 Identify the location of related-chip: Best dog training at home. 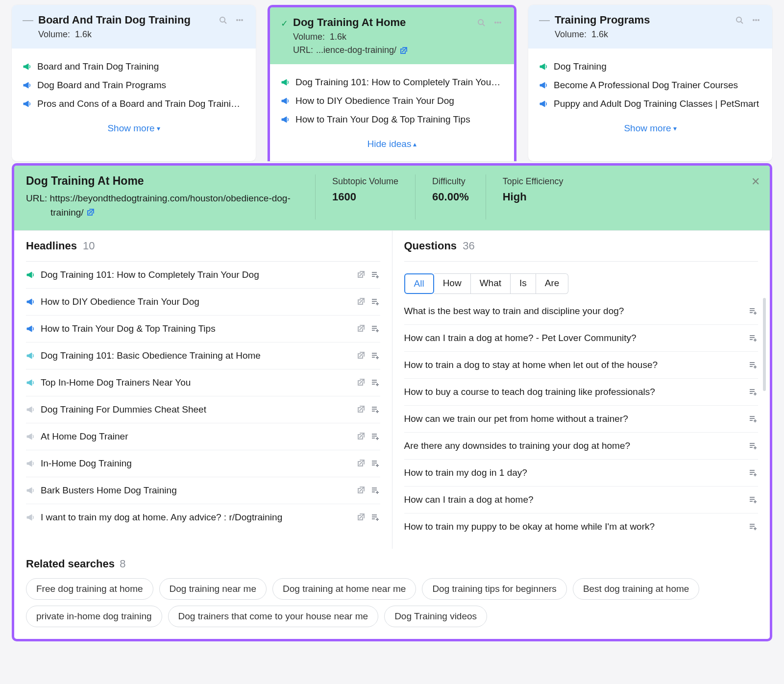
(636, 589).